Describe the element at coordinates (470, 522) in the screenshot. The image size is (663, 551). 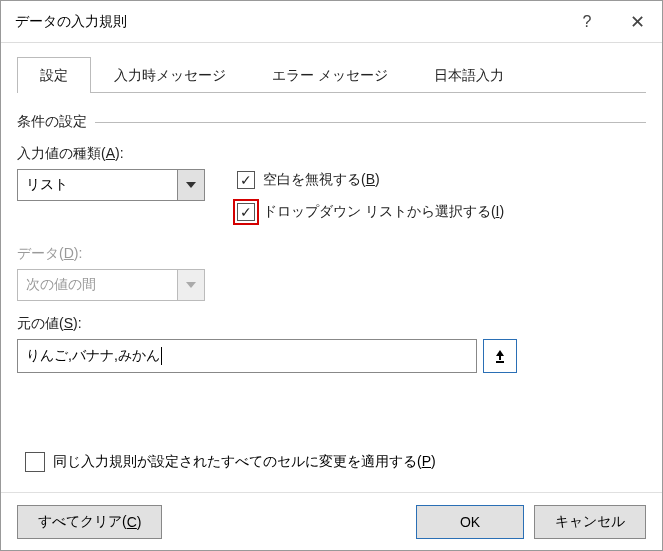
I see `ok-button: OK` at that location.